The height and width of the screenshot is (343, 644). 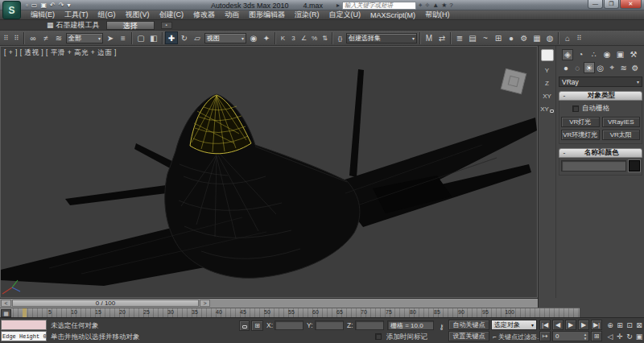 What do you see at coordinates (639, 337) in the screenshot?
I see `maximize-viewport-icon: ▣` at bounding box center [639, 337].